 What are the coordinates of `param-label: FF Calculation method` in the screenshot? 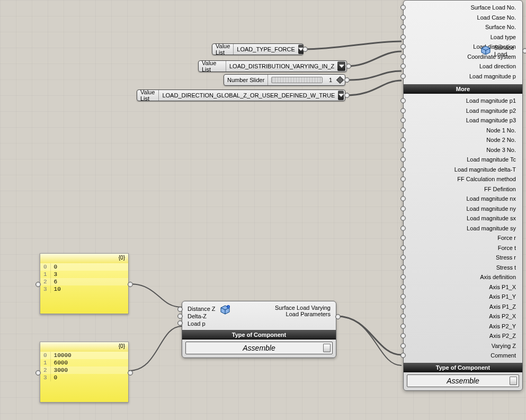 It's located at (486, 179).